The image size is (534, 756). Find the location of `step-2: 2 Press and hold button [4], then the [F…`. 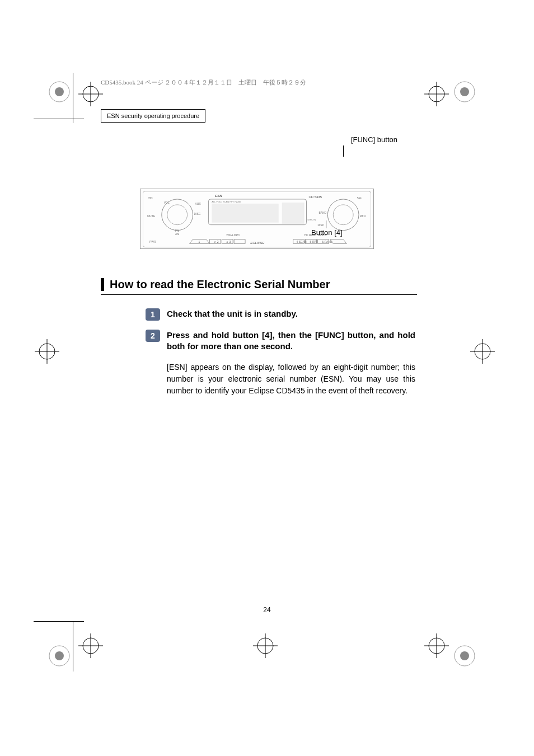

step-2: 2 Press and hold button [4], then the [F… is located at coordinates (291, 341).